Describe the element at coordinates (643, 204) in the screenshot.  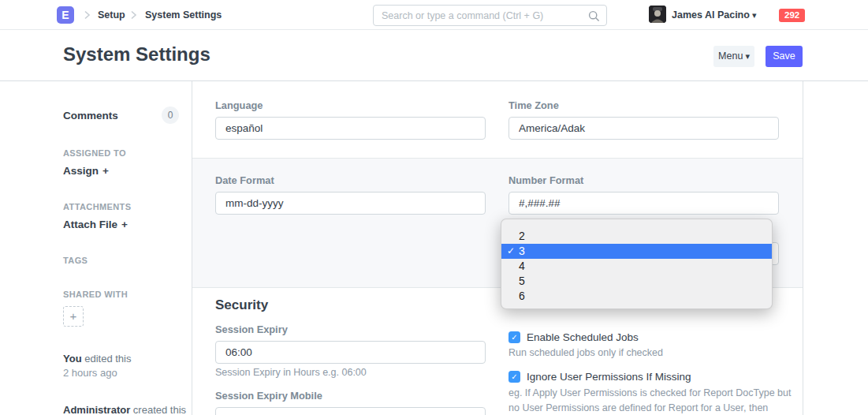
I see `number-format-input` at that location.